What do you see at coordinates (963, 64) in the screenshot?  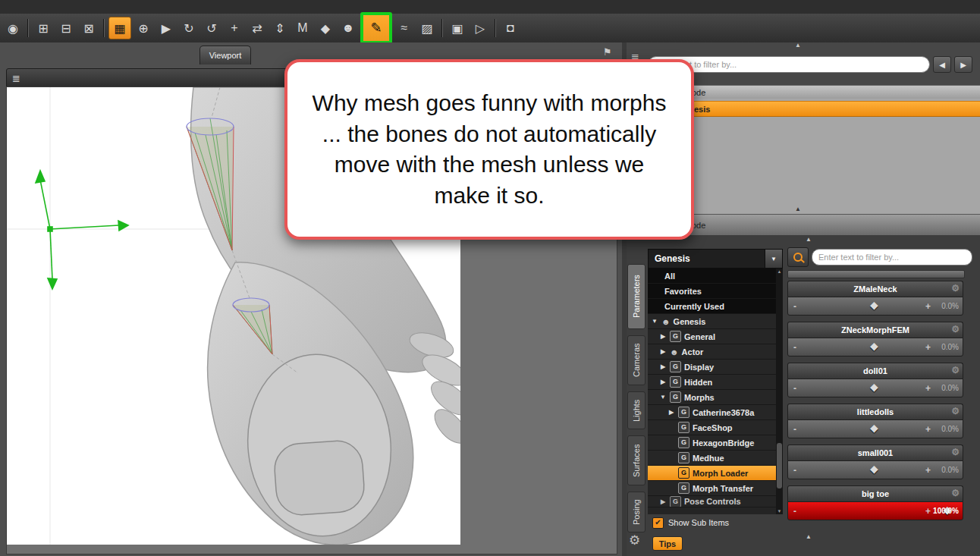 I see `nav-forward-button: ▶` at bounding box center [963, 64].